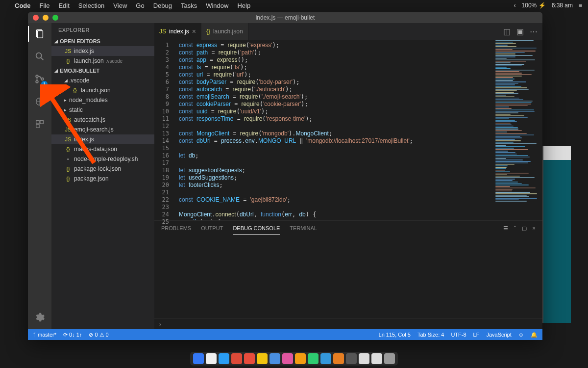 The width and height of the screenshot is (588, 368). I want to click on battery-status: 100% ⚡, so click(534, 5).